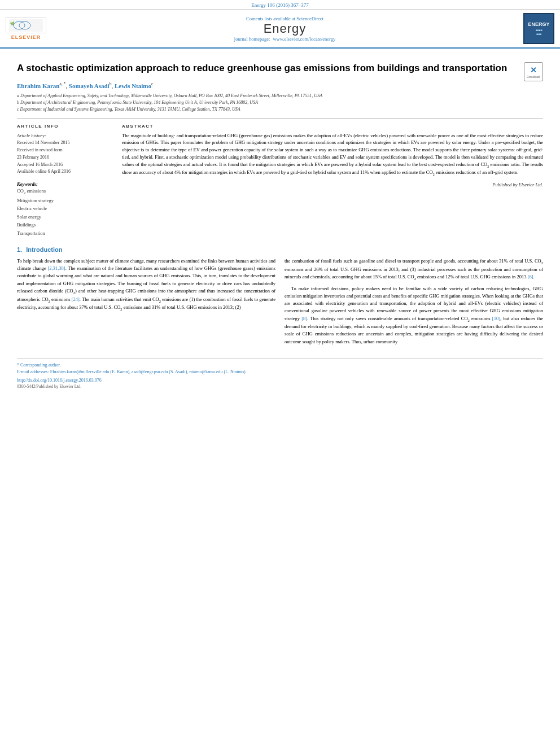 Image resolution: width=560 pixels, height=747 pixels. Describe the element at coordinates (65, 233) in the screenshot. I see `keyword-6: Transportation` at that location.